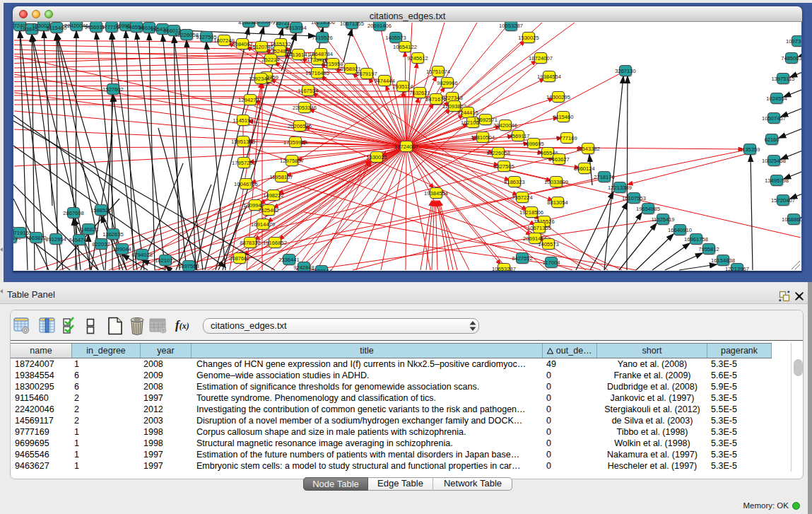  I want to click on svg-text: 7625402, so click(269, 211).